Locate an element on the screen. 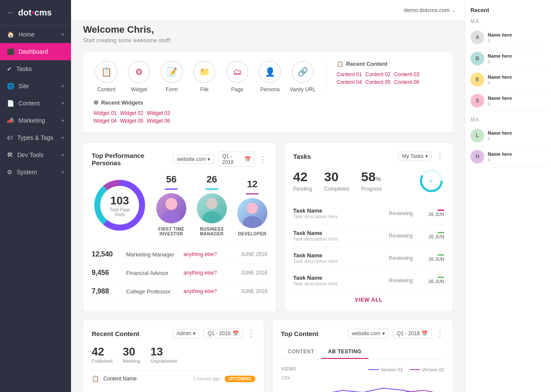  top-content-tabs: CONTENT AB TESTING is located at coordinates (363, 352).